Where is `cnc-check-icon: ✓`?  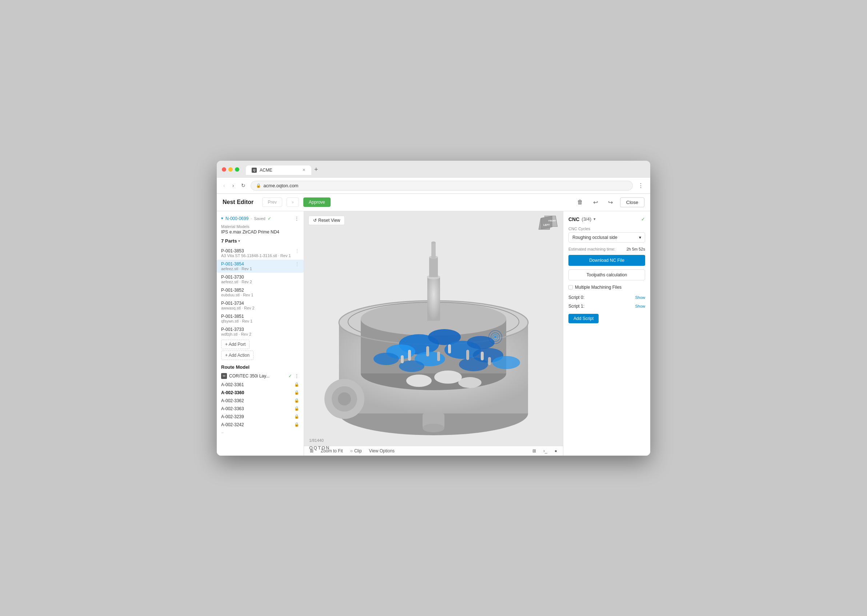 cnc-check-icon: ✓ is located at coordinates (643, 219).